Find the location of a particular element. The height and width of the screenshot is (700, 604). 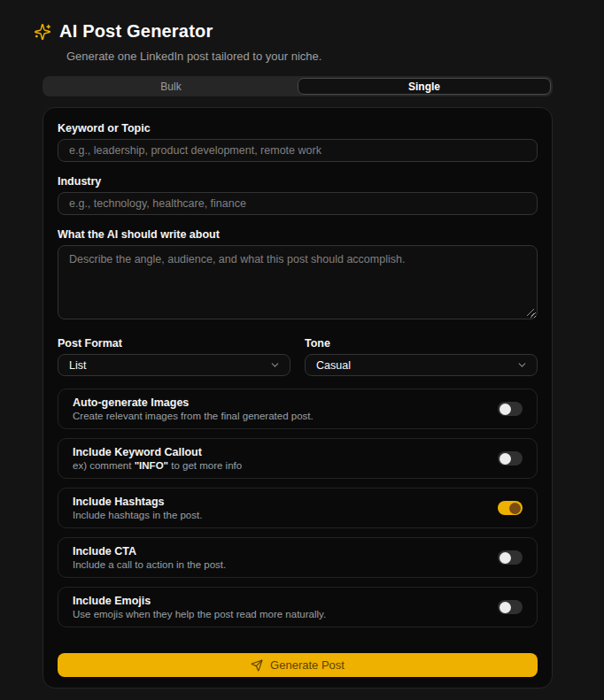

tone-label: Tone is located at coordinates (422, 343).